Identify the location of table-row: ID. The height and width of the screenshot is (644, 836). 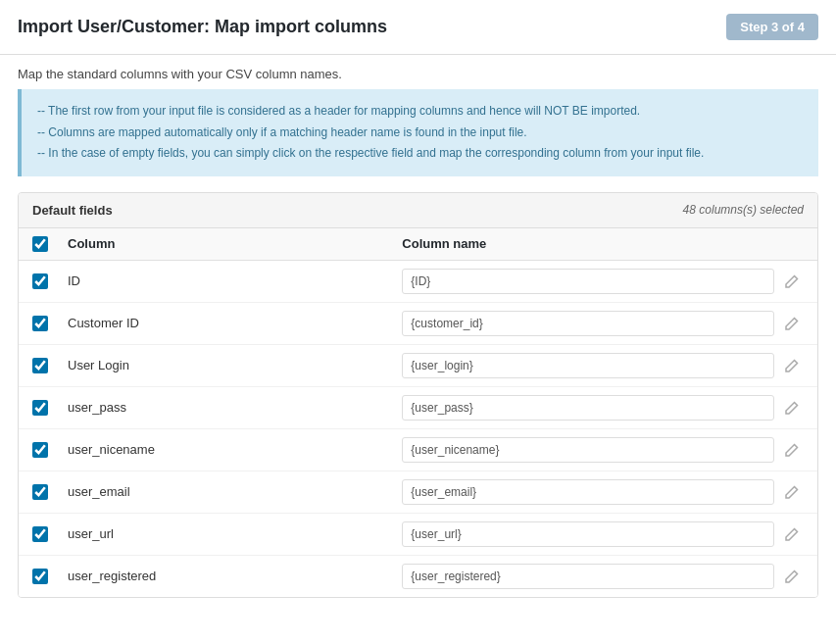
(418, 282).